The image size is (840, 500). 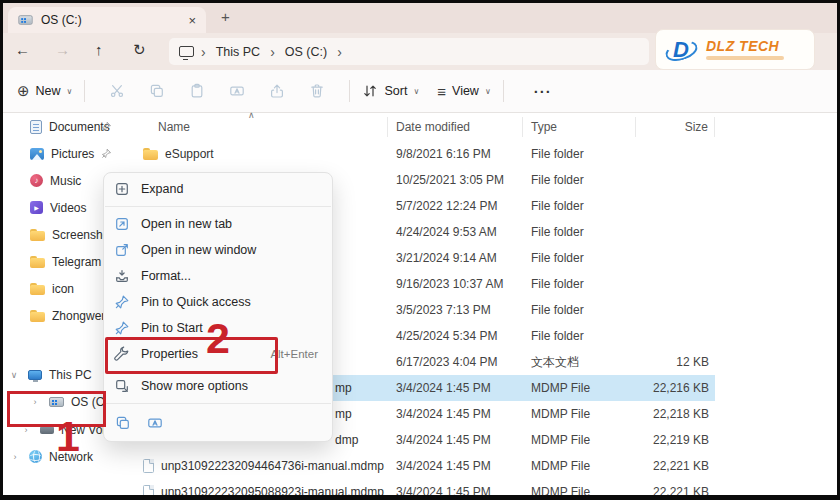 I want to click on tab-title: OS (C:), so click(x=62, y=20).